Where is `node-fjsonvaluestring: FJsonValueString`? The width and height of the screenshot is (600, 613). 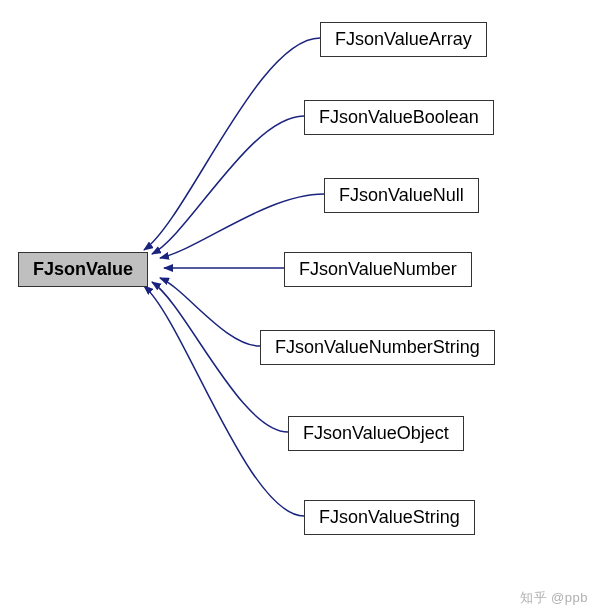
node-fjsonvaluestring: FJsonValueString is located at coordinates (390, 518).